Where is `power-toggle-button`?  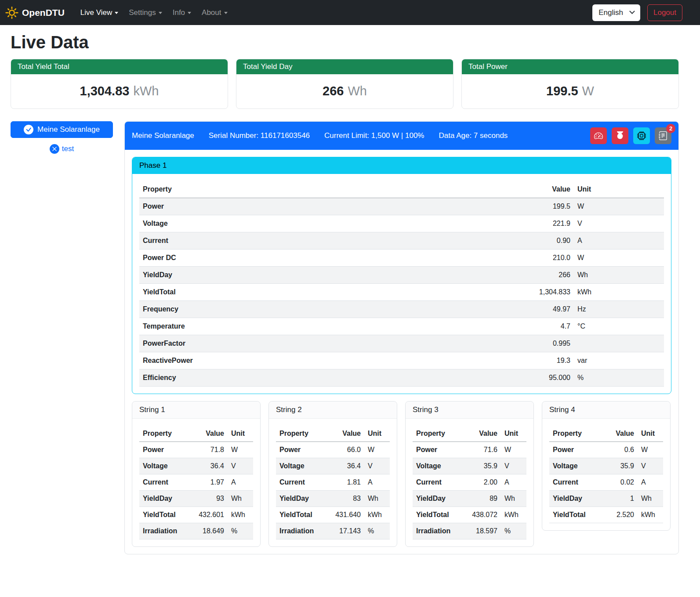 power-toggle-button is located at coordinates (620, 136).